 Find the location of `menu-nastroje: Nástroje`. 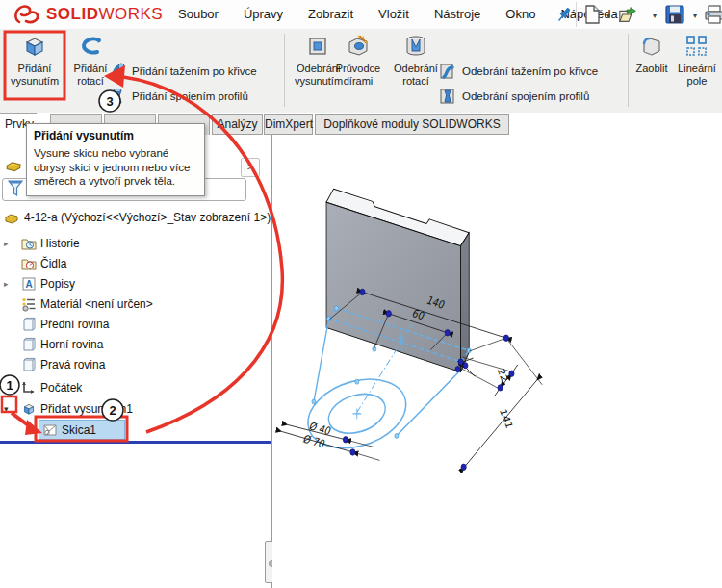

menu-nastroje: Nástroje is located at coordinates (457, 14).